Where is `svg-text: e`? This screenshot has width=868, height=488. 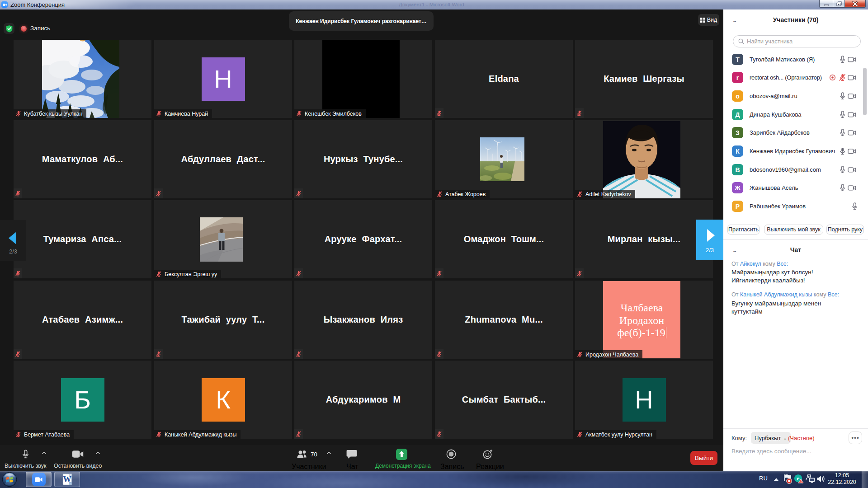
svg-text: e is located at coordinates (798, 478).